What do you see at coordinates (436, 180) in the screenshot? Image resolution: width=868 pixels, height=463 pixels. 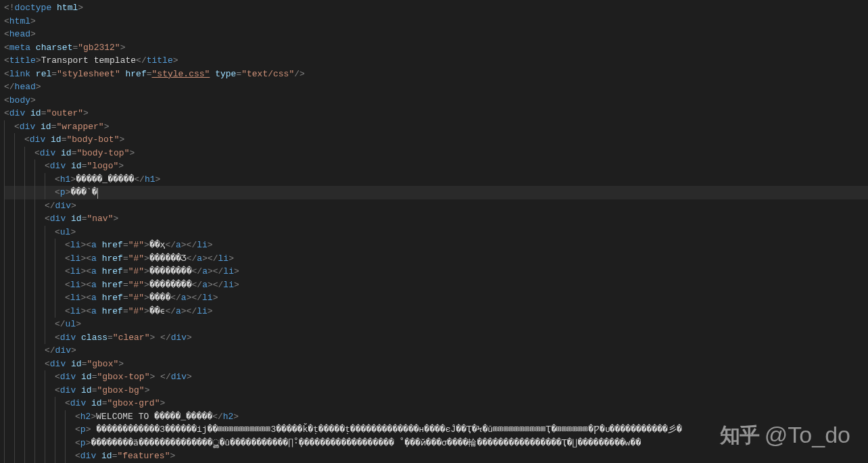 I see `code-line: <h1>�����_�����</h1>` at bounding box center [436, 180].